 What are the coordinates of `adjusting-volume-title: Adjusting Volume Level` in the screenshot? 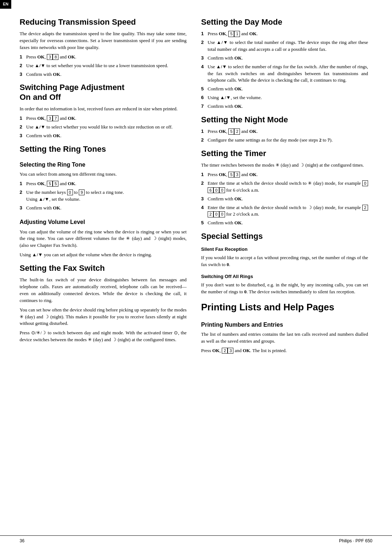 It's located at (103, 222).